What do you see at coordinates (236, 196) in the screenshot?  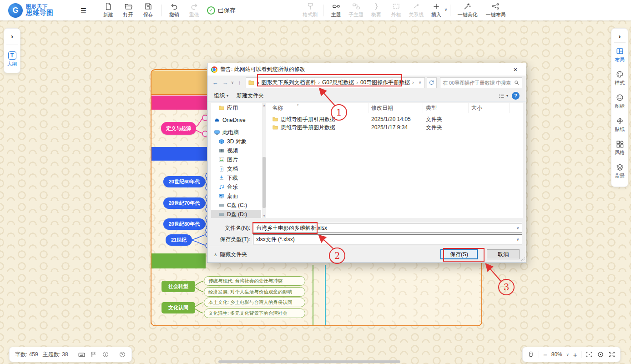 I see `nav-item: 桌面` at bounding box center [236, 196].